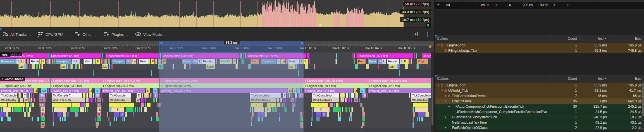 This screenshot has height=132, width=644. I want to click on table-row: ▶ULandscapeSubsystem::Tick1246.3 µs18.7 …, so click(540, 117).